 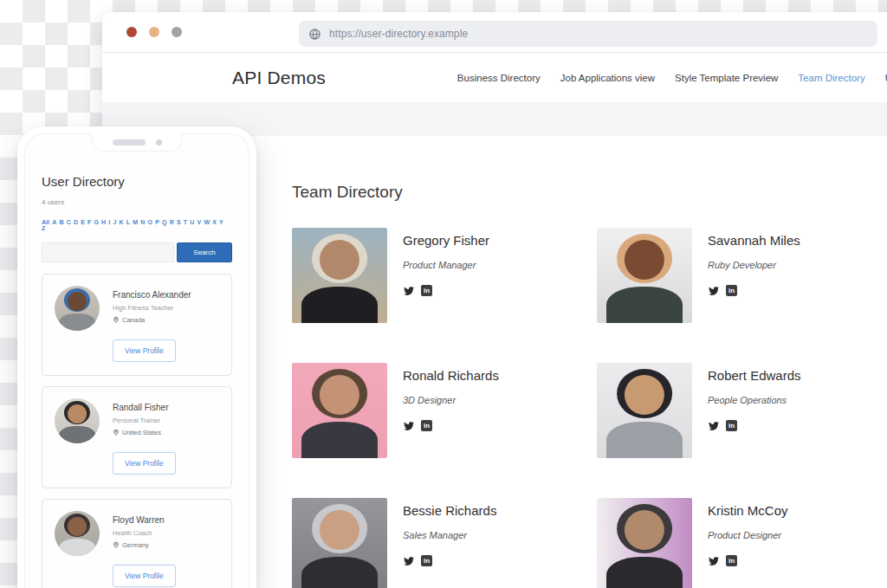 I want to click on window-minimize-button, so click(x=154, y=32).